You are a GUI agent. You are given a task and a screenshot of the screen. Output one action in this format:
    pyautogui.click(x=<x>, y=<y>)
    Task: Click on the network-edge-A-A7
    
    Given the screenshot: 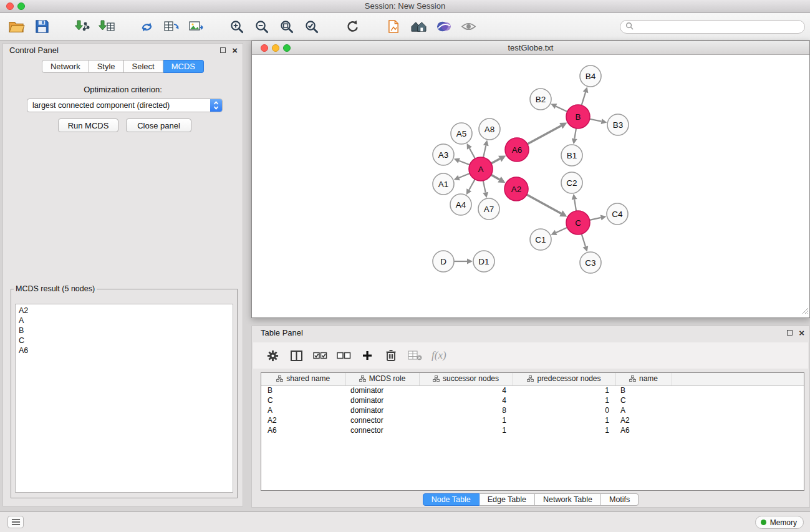 What is the action you would take?
    pyautogui.click(x=485, y=187)
    